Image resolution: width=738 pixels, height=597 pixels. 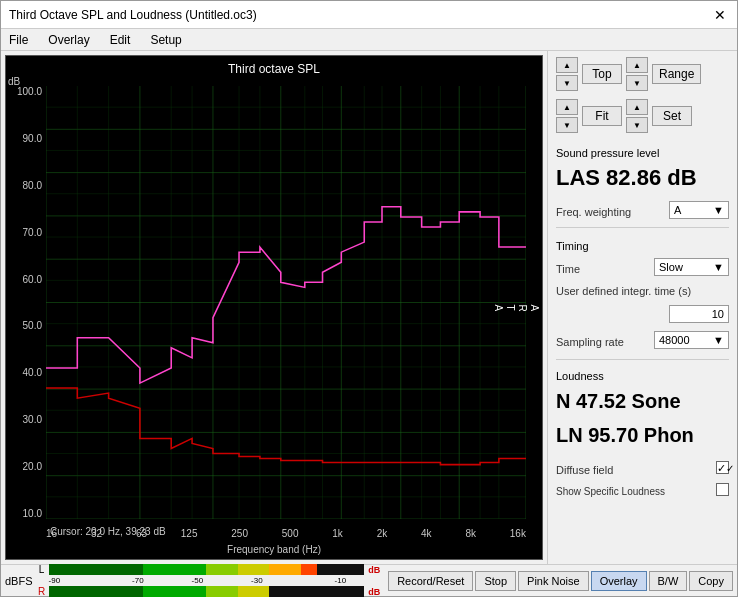 I want to click on y-label-40: 40.0, so click(x=32, y=372).